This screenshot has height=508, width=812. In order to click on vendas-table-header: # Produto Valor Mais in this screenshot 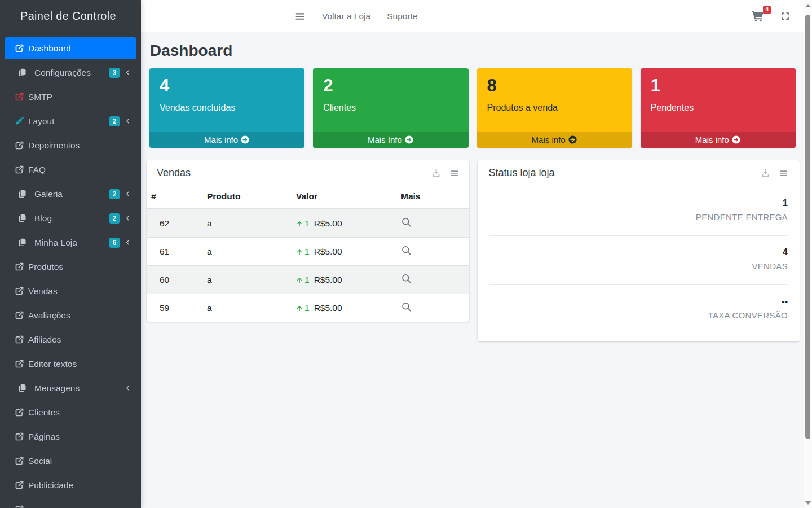, I will do `click(308, 196)`.